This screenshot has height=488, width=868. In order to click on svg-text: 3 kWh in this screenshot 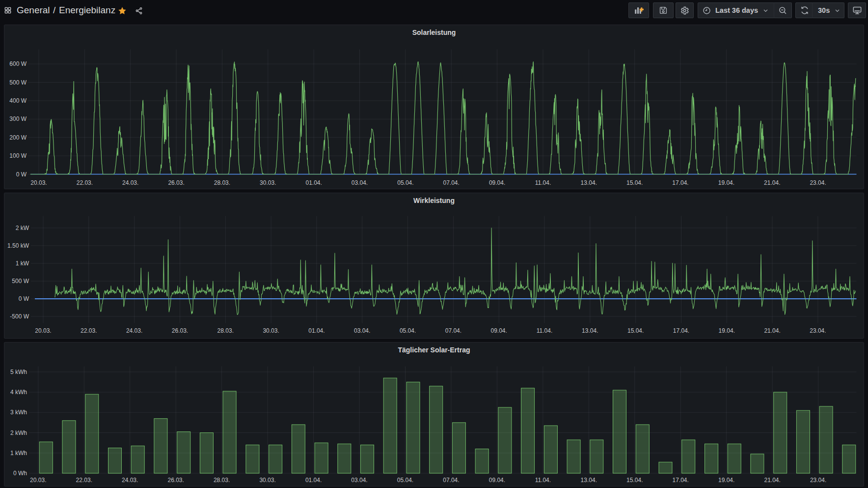, I will do `click(19, 412)`.